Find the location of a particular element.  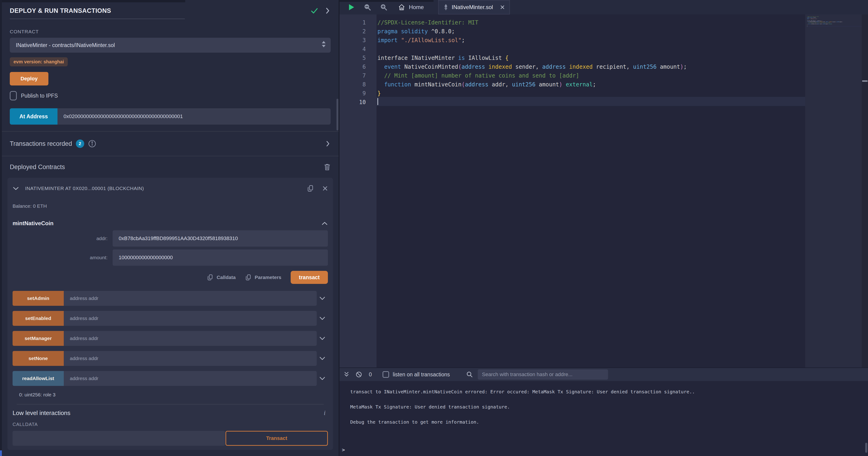

title-underline is located at coordinates (97, 19).